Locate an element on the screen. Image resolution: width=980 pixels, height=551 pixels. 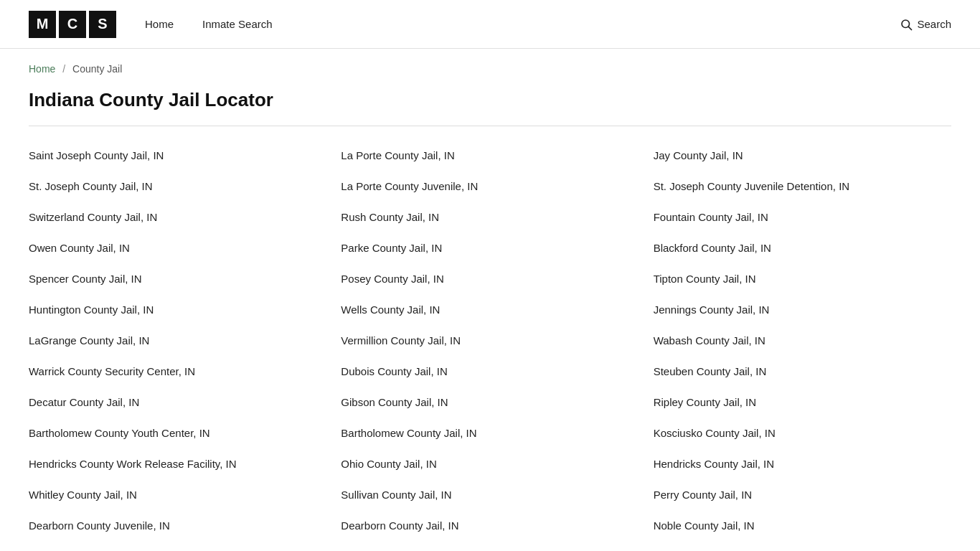
jail-link: Rush County Jail, IN is located at coordinates (390, 217).